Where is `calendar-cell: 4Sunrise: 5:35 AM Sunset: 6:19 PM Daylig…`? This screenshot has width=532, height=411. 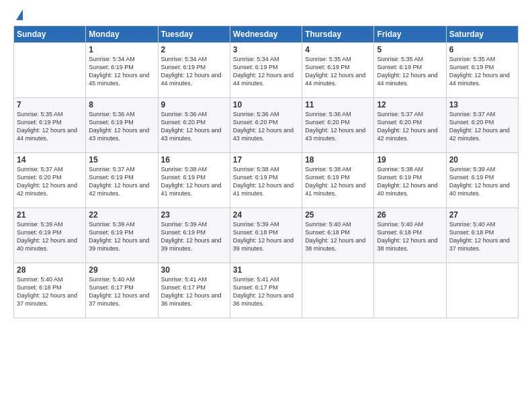 calendar-cell: 4Sunrise: 5:35 AM Sunset: 6:19 PM Daylig… is located at coordinates (339, 71).